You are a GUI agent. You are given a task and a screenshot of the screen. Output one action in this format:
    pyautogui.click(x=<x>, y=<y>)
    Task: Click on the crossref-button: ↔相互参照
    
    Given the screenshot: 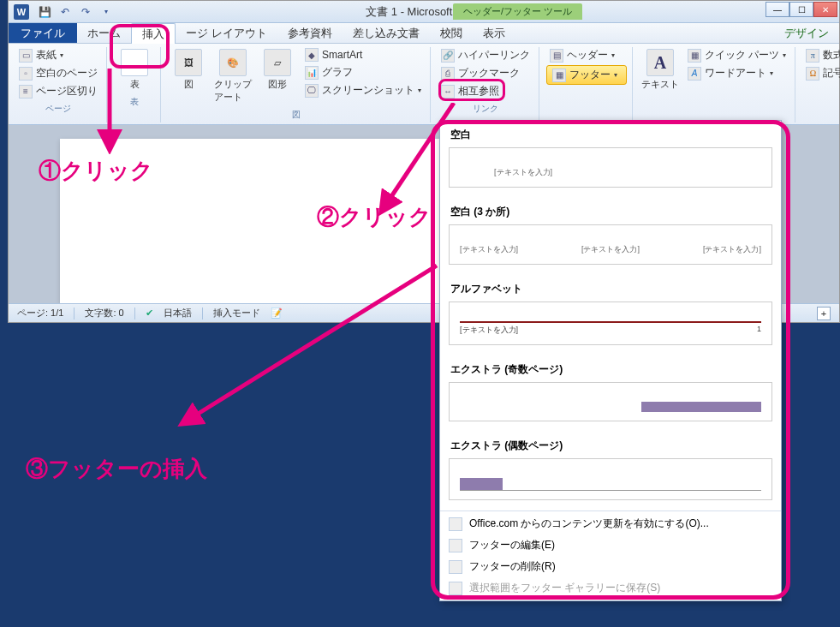 What is the action you would take?
    pyautogui.click(x=486, y=91)
    